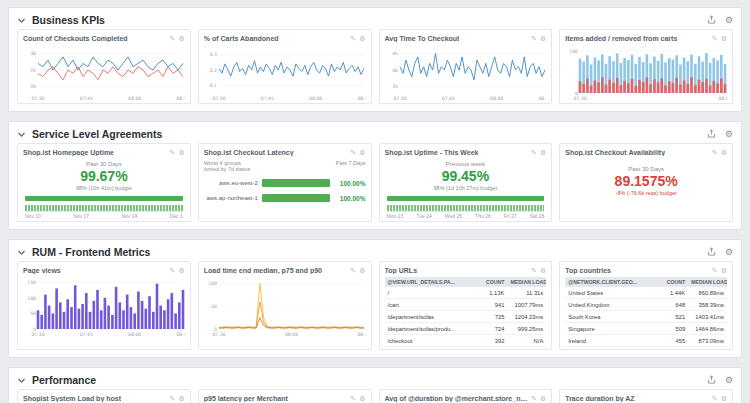  Describe the element at coordinates (466, 306) in the screenshot. I see `widget-top-urls: Top URLs ✎⚙ @VIEW.URL_DETAILS.PA...COUNT…` at that location.